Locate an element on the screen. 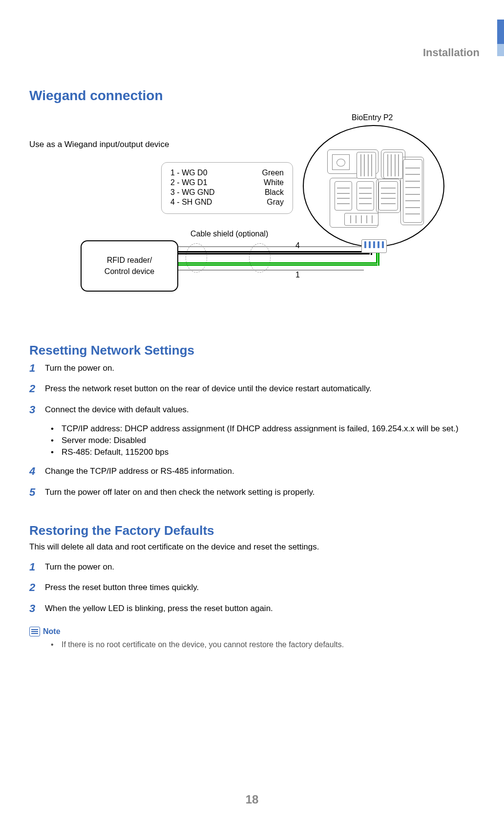  factory-step-2: 2 Press the reset button three times qui… is located at coordinates (252, 588).